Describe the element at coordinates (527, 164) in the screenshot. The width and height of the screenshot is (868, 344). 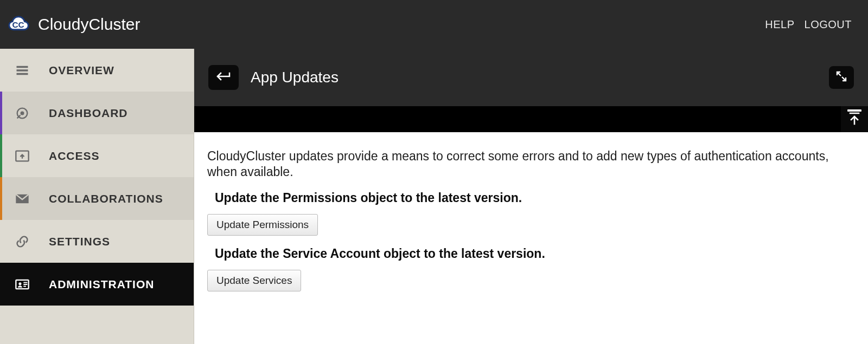
I see `intro-text: CloudyCluster updates provide a means to…` at that location.